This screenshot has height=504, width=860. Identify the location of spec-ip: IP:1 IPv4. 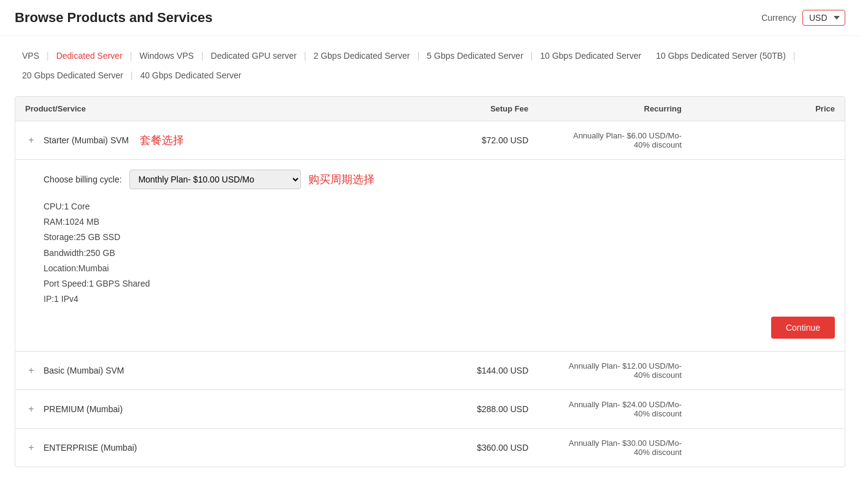
(439, 299).